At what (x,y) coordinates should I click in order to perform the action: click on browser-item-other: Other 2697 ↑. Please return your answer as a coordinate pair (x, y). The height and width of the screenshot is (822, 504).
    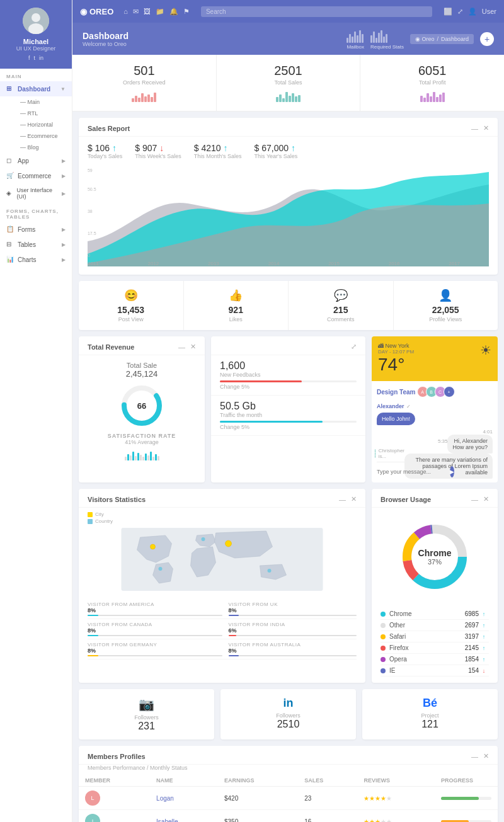
    Looking at the image, I should click on (435, 625).